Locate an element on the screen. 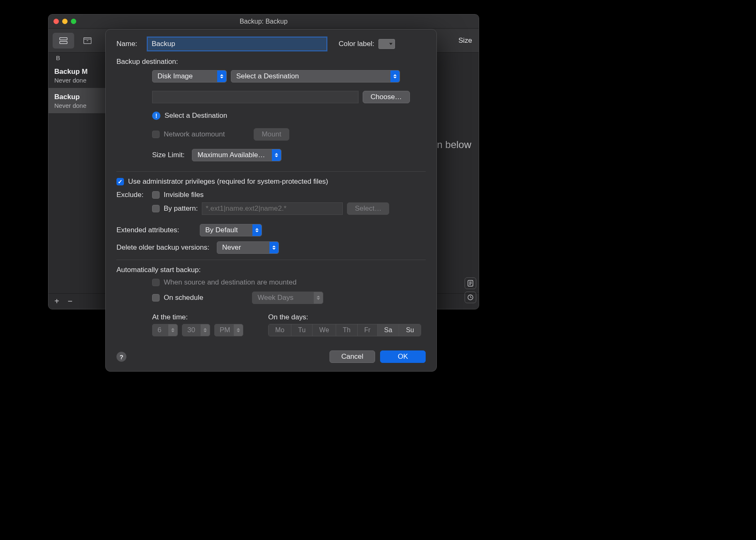 The height and width of the screenshot is (540, 756). toolbar-tab-sublabel: B is located at coordinates (58, 58).